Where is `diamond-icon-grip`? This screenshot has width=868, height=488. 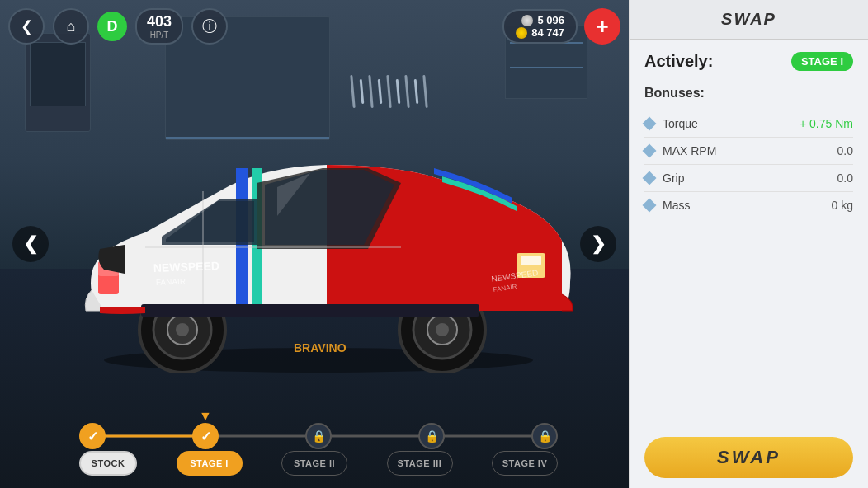
diamond-icon-grip is located at coordinates (650, 178).